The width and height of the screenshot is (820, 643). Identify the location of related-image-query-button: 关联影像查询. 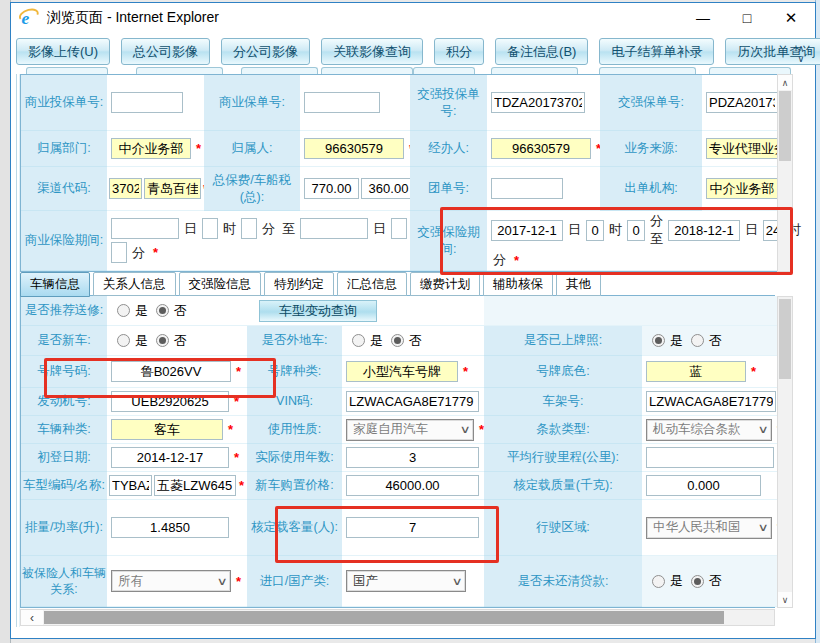
(372, 52).